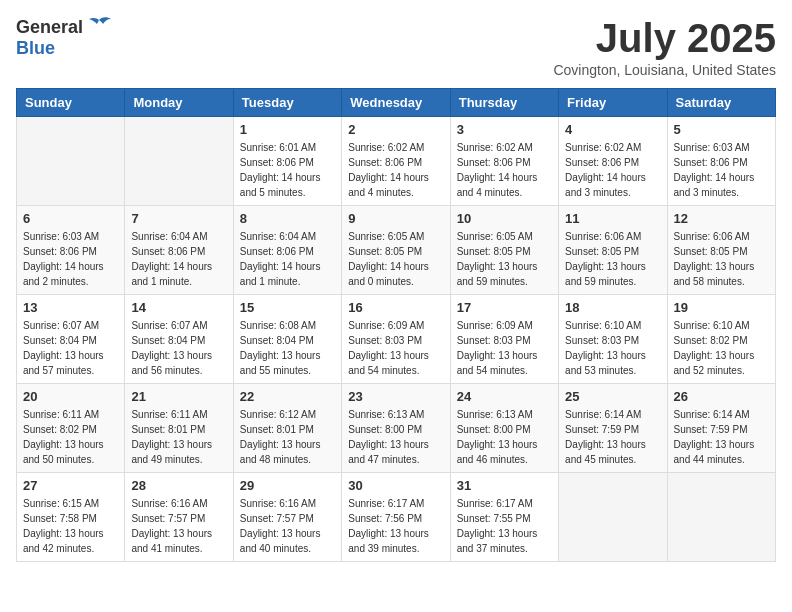 The height and width of the screenshot is (612, 792). Describe the element at coordinates (504, 308) in the screenshot. I see `day-number: 17` at that location.